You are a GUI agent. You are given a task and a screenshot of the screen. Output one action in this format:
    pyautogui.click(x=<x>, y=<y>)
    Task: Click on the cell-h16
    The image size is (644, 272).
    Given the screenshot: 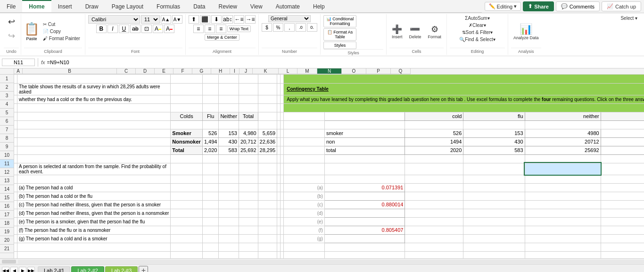 What is the action you would take?
    pyautogui.click(x=279, y=213)
    